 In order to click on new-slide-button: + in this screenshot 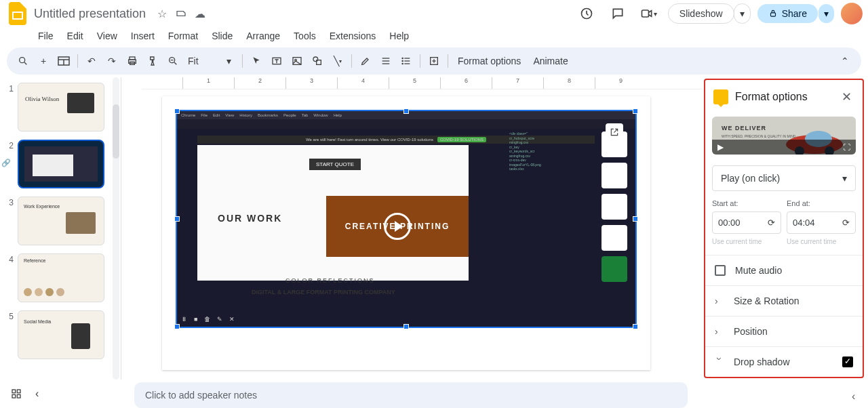, I will do `click(43, 61)`.